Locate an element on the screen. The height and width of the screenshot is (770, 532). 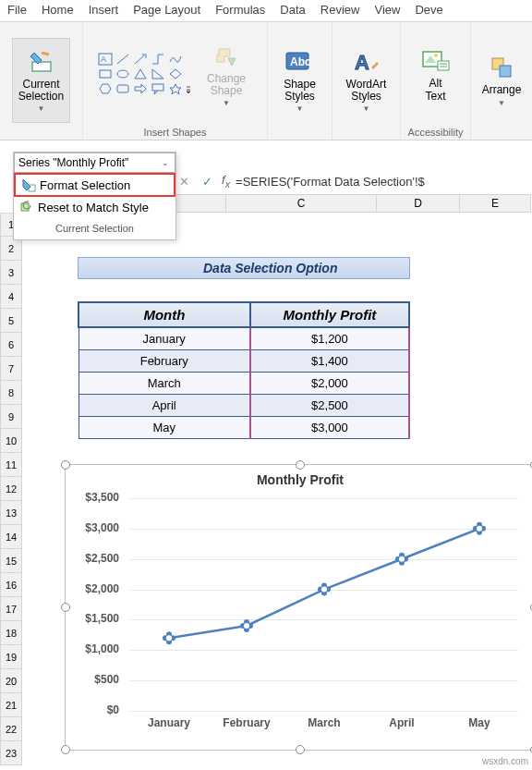
group-insert-shapes-label: Insert Shapes is located at coordinates (175, 132).